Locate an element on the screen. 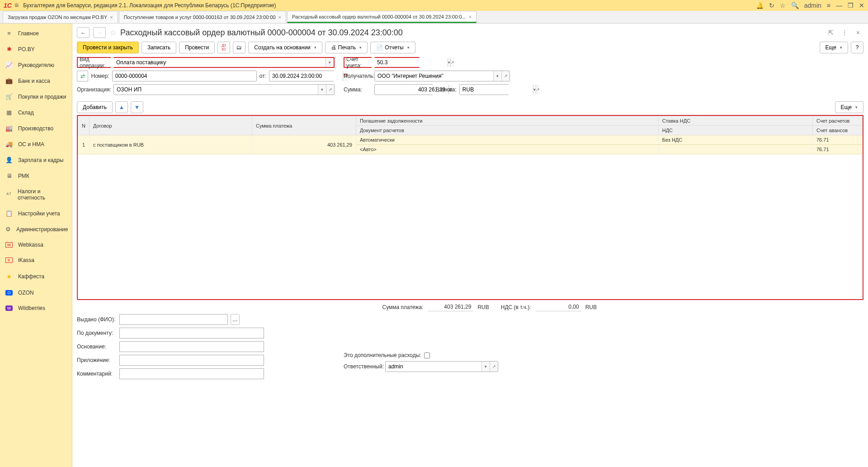  post-close-button: Провести и закрыть is located at coordinates (108, 48).